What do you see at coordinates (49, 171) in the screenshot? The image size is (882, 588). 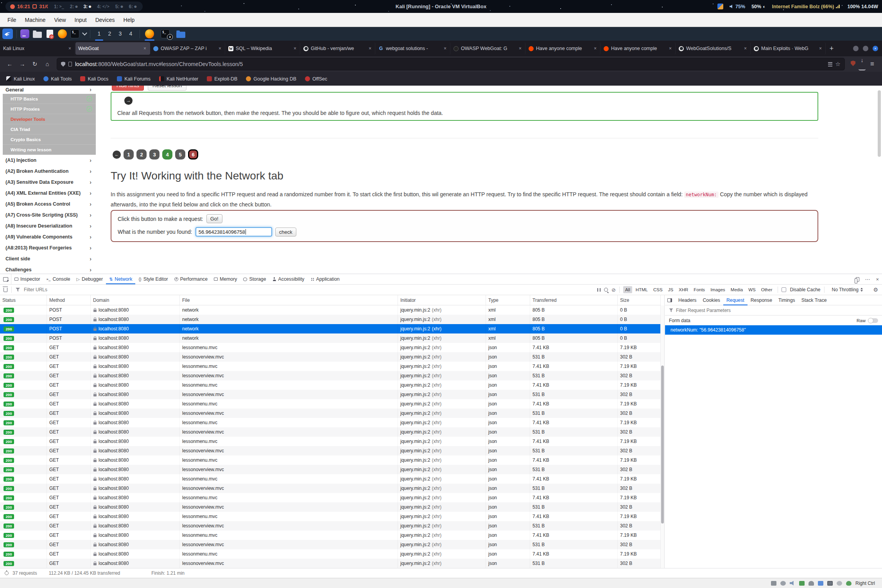 I see `sidebar-category: (A2) Broken Authentication›` at bounding box center [49, 171].